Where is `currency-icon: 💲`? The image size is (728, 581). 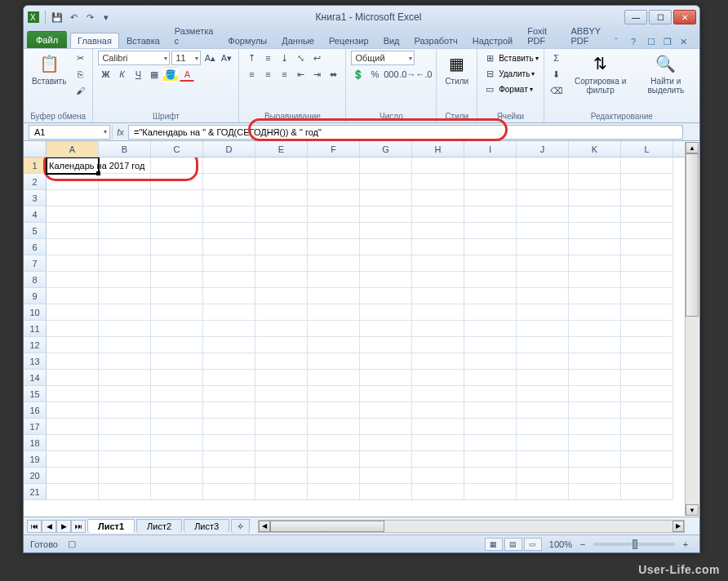 currency-icon: 💲 is located at coordinates (358, 74).